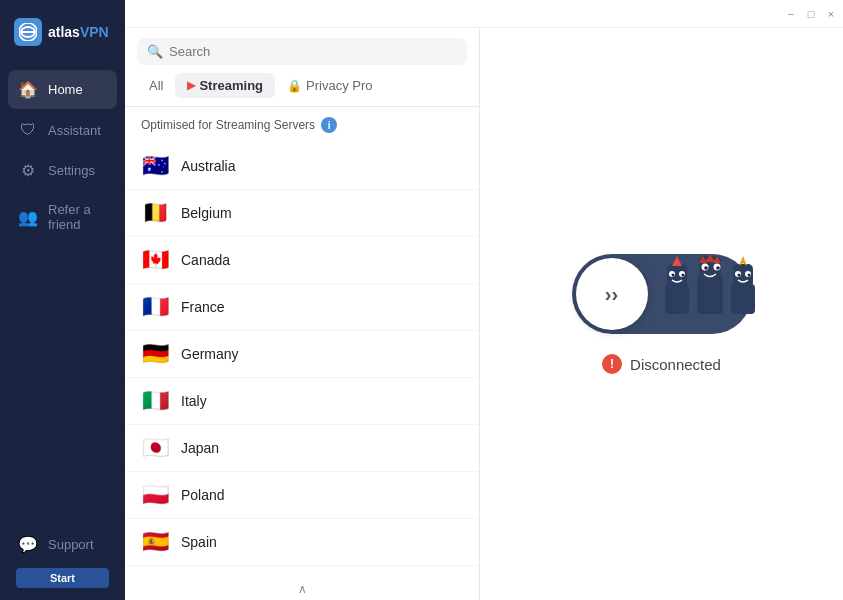  I want to click on sidebar-nav: 🏠 Home 🛡 Assistant ⚙ Settings 👥 Refer a …, so click(62, 292).